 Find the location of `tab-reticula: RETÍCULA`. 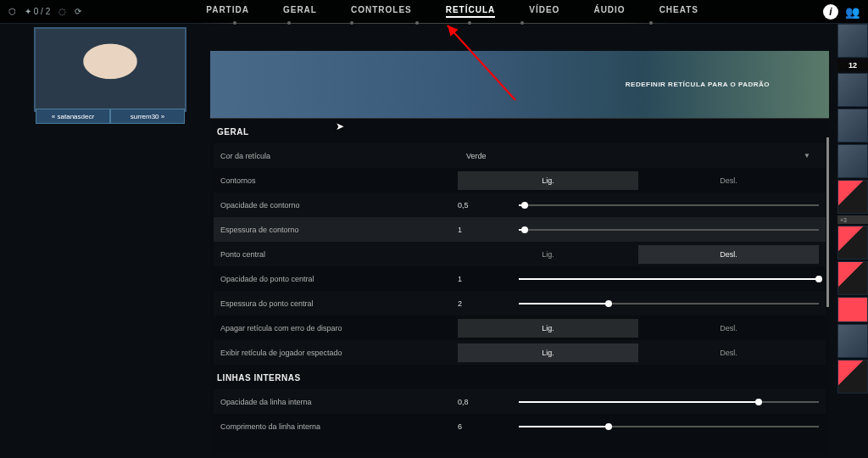

tab-reticula: RETÍCULA is located at coordinates (471, 12).